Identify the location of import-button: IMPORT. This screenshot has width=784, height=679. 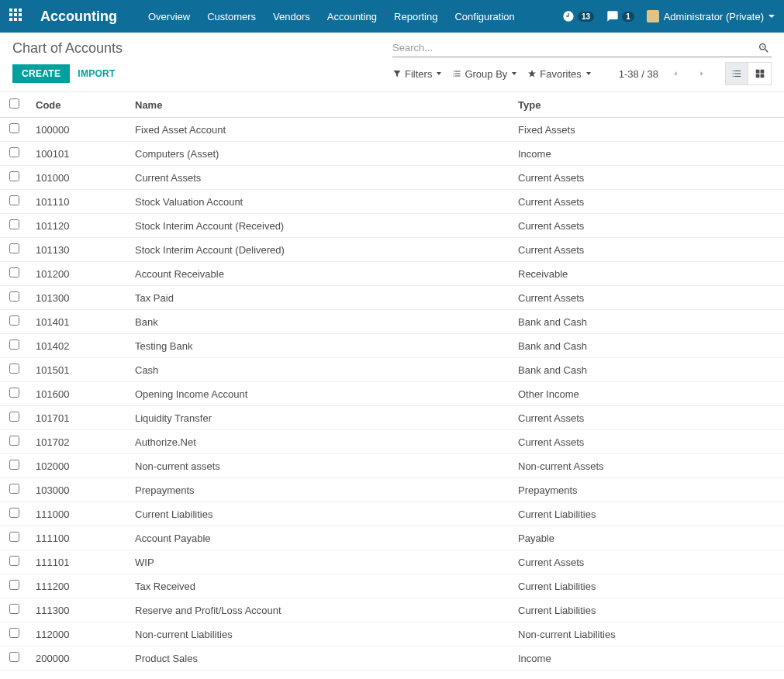
(96, 74).